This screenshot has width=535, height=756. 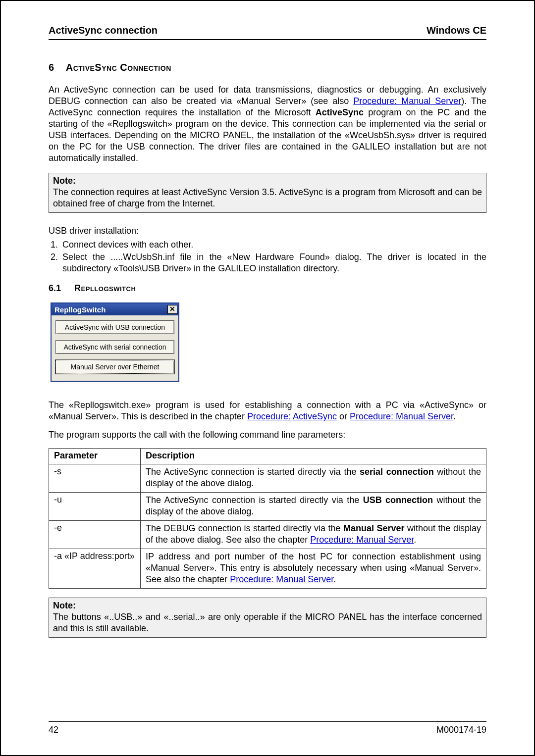 What do you see at coordinates (314, 568) in the screenshot?
I see `desc-a: IP address and port number of the host P…` at bounding box center [314, 568].